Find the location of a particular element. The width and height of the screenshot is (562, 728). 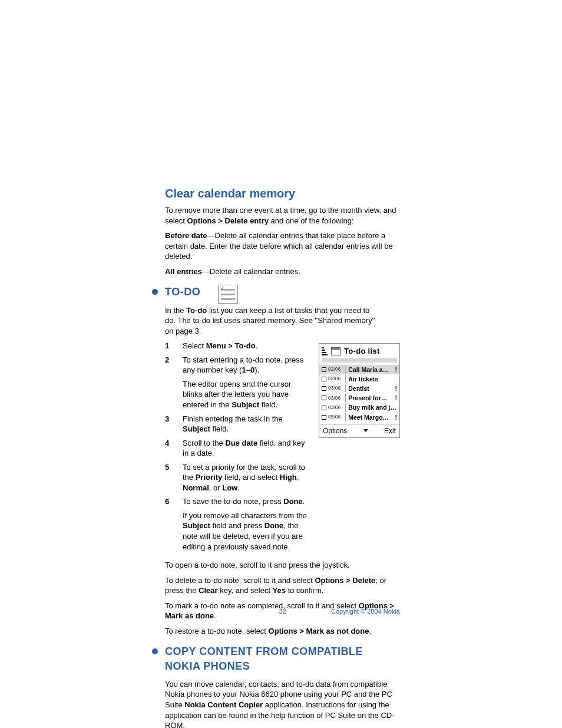

heading-to-do: TO-DO is located at coordinates (183, 292).